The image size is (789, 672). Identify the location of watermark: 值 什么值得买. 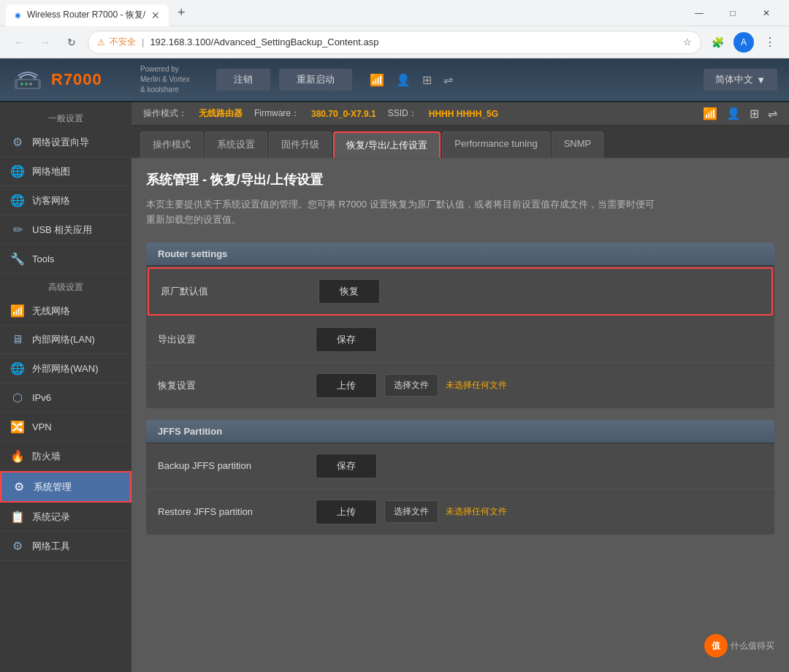
(739, 646).